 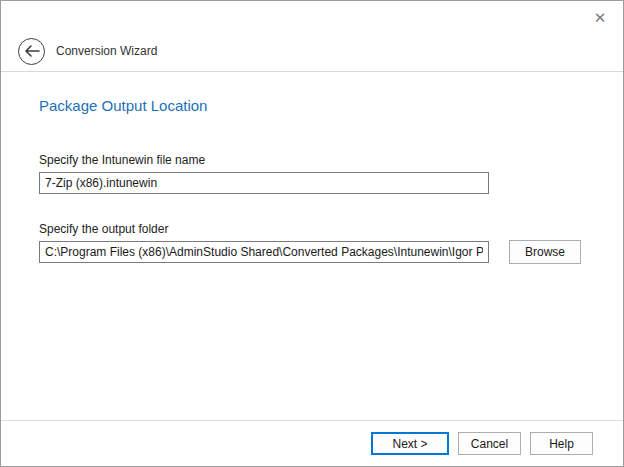 I want to click on wizard-header: Conversion Wizard, so click(x=312, y=52).